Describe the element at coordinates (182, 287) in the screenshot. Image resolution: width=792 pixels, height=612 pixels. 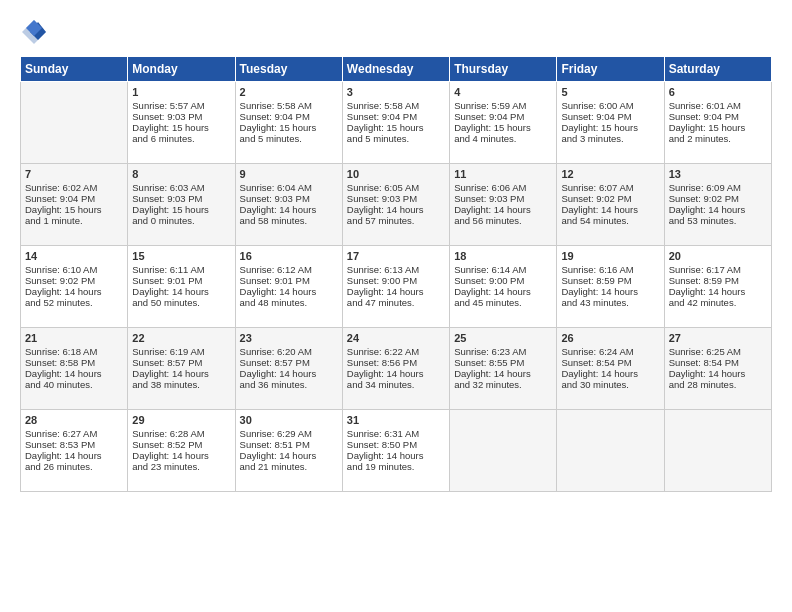
I see `day-cell: 15Sunrise: 6:11 AMSunset: 9:01 PMDayligh…` at that location.